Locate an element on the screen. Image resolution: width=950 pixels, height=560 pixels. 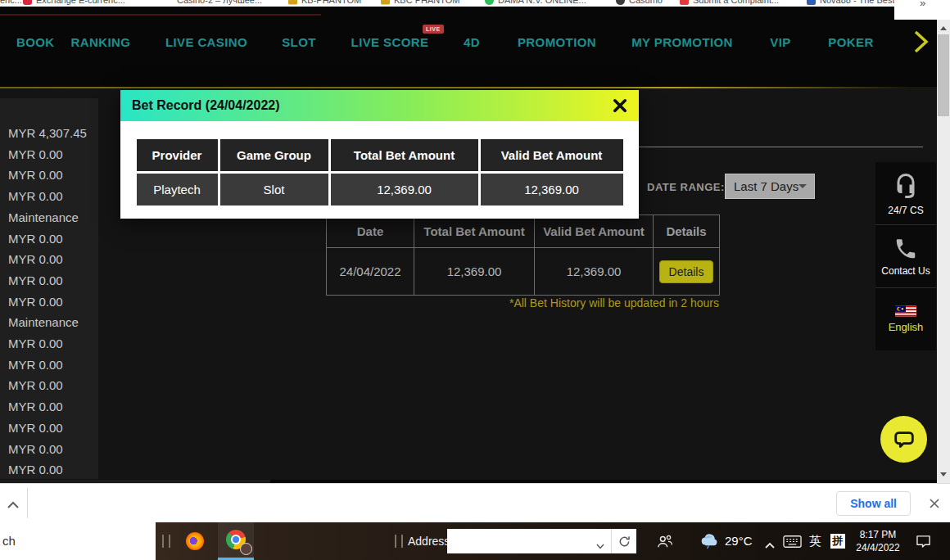
col-header-provider: Provider is located at coordinates (177, 156).